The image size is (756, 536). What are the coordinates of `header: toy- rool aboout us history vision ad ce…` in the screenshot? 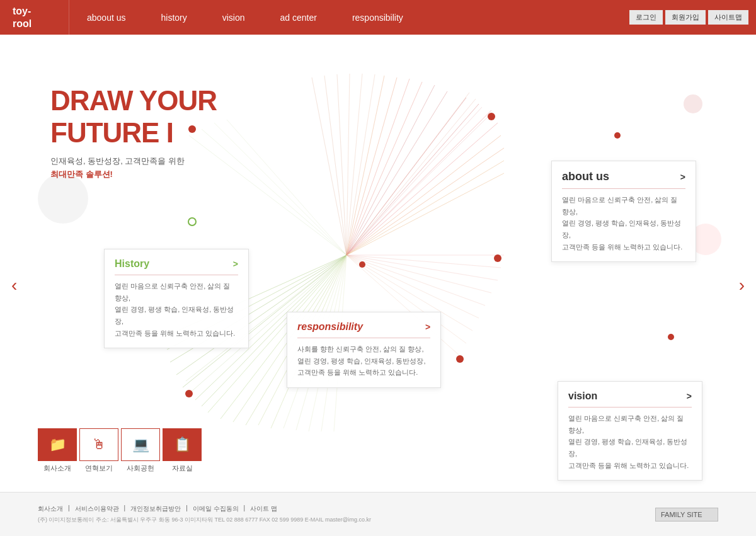 It's located at (378, 18).